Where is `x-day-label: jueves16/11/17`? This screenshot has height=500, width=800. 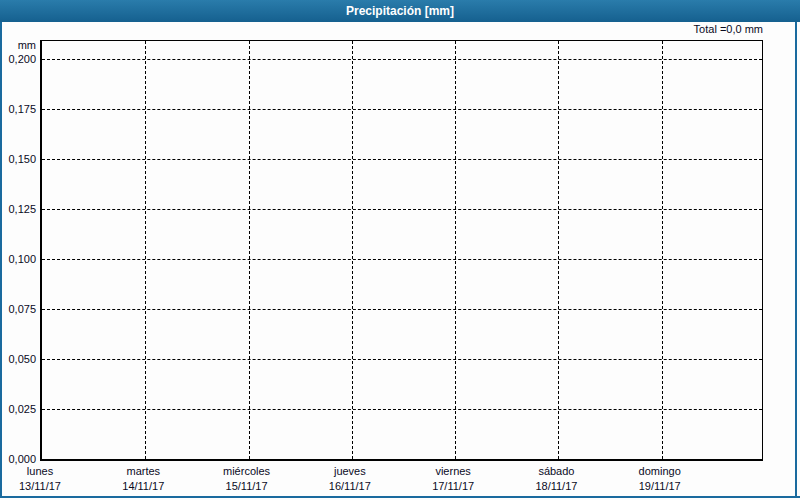
x-day-label: jueves16/11/17 is located at coordinates (350, 479).